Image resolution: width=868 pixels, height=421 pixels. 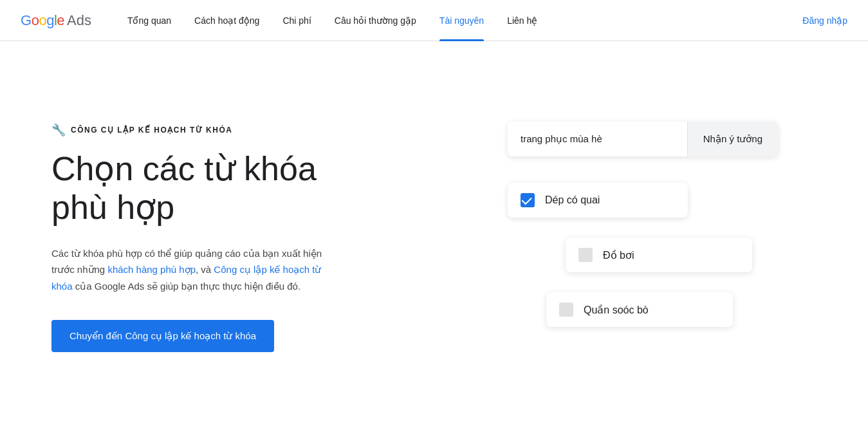 I want to click on keyword-label-1: Dép có quai, so click(x=573, y=200).